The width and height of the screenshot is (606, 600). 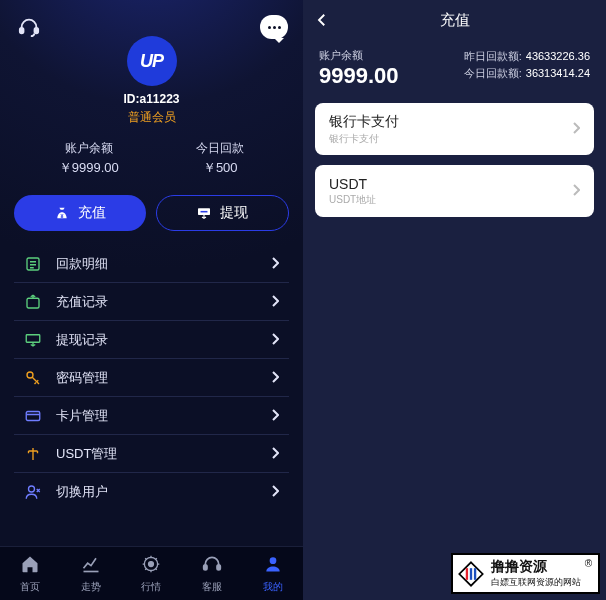 What do you see at coordinates (558, 56) in the screenshot?
I see `yesterday-return-value: 43633226.36` at bounding box center [558, 56].